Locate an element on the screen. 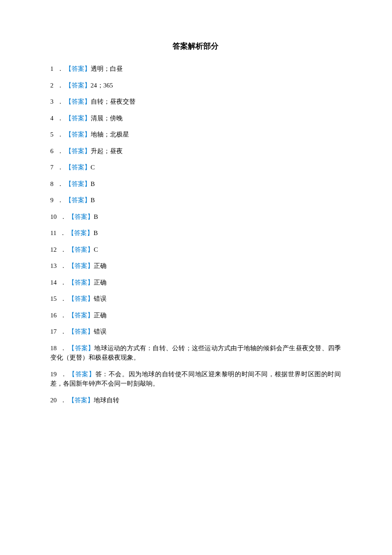  answer-text: 地球运动的方式有：自转、公转；这些运动方式由于地轴的倾斜会产生昼夜交替、四季变化… is located at coordinates (196, 353).